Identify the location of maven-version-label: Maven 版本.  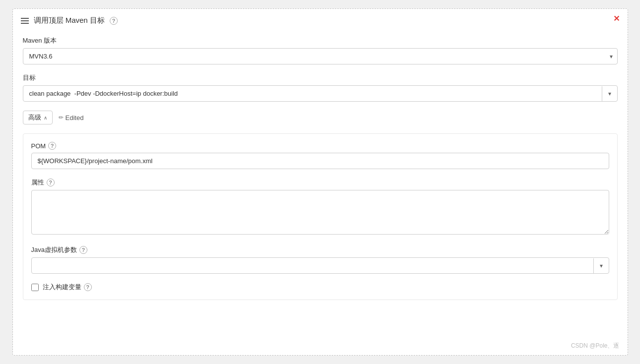
(320, 41).